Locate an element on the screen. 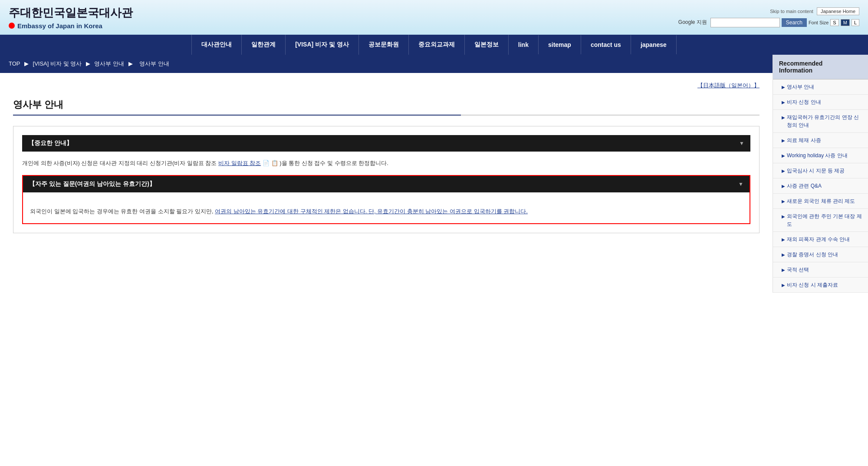  sidebar: RecommendedInformation ▶ 영사부 안내 ▶ 비자 신청 … is located at coordinates (820, 174).